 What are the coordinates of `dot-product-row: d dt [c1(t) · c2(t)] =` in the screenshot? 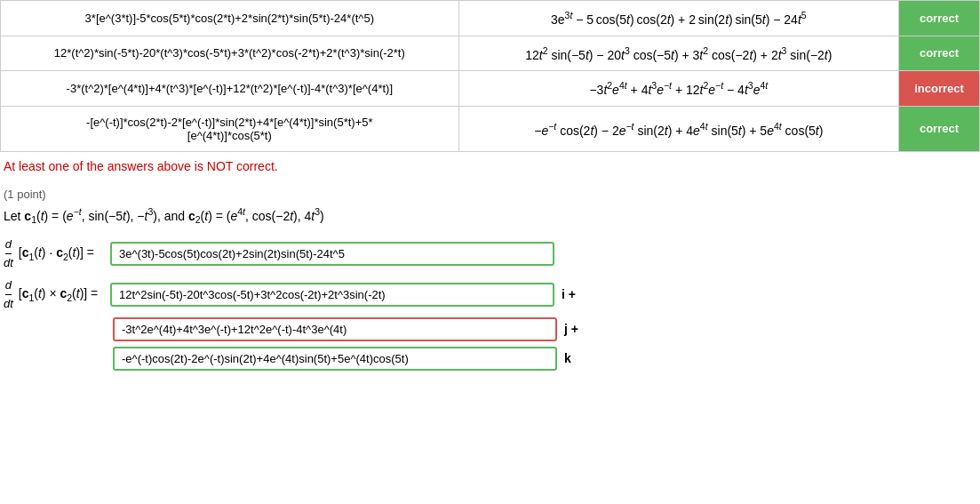 It's located at (490, 254).